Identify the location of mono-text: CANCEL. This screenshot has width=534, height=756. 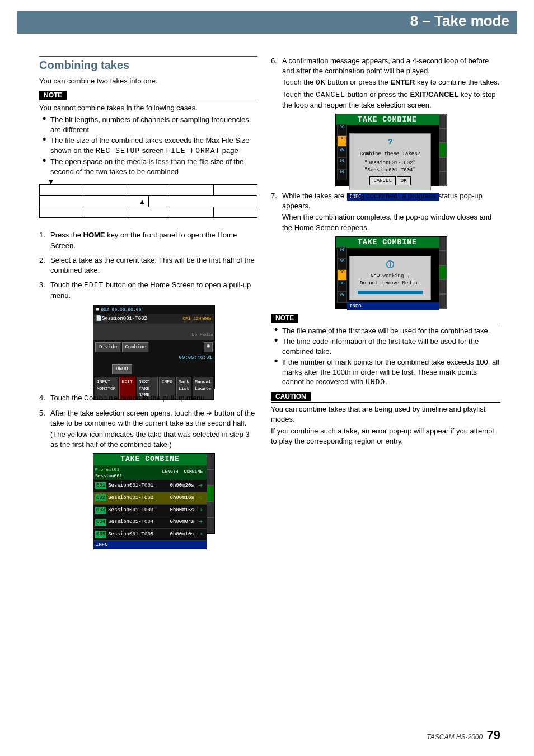
(330, 95).